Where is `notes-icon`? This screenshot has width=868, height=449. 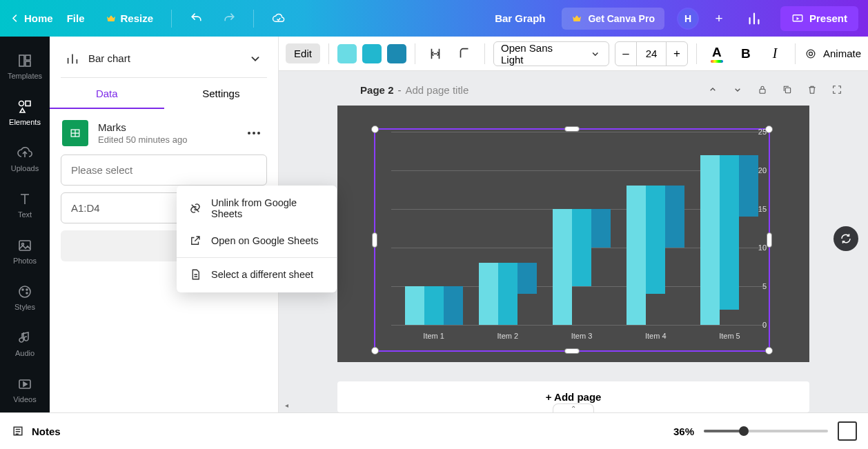 notes-icon is located at coordinates (18, 431).